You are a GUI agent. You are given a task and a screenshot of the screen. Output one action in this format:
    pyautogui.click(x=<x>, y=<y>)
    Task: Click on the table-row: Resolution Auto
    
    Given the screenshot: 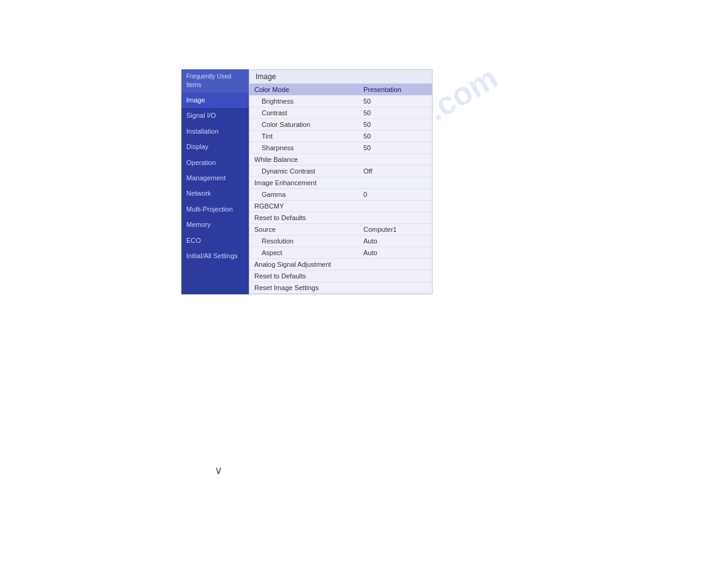 What is the action you would take?
    pyautogui.click(x=341, y=242)
    